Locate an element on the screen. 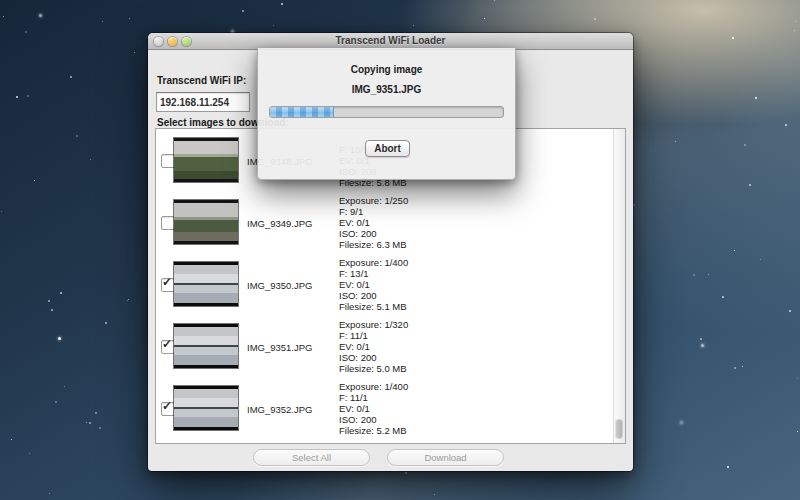 The height and width of the screenshot is (500, 800). exif-info: Exposure: 1/400F: 13/1EV: 0/1ISO: 200Fil… is located at coordinates (374, 284).